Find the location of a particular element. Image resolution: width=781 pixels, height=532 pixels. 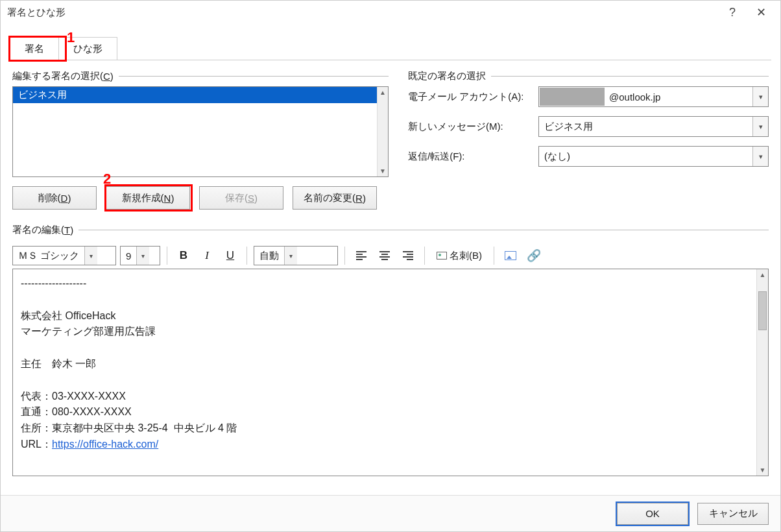

font-size-select: 9▾ is located at coordinates (140, 256).